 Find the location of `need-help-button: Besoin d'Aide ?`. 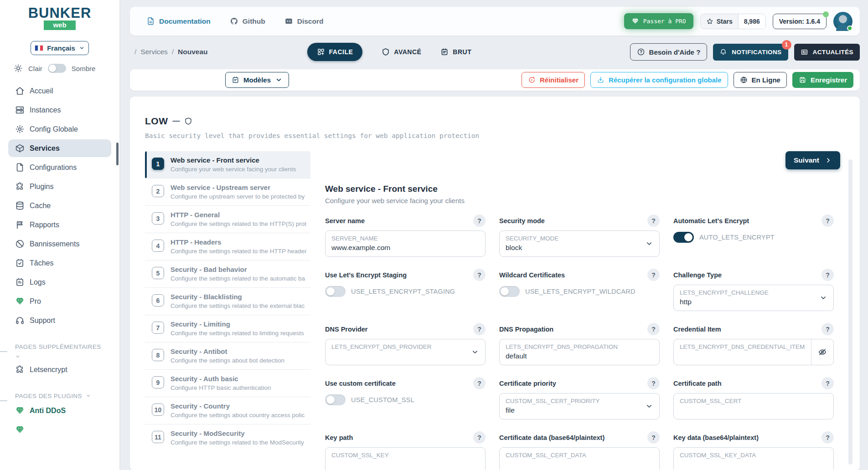

need-help-button: Besoin d'Aide ? is located at coordinates (669, 52).